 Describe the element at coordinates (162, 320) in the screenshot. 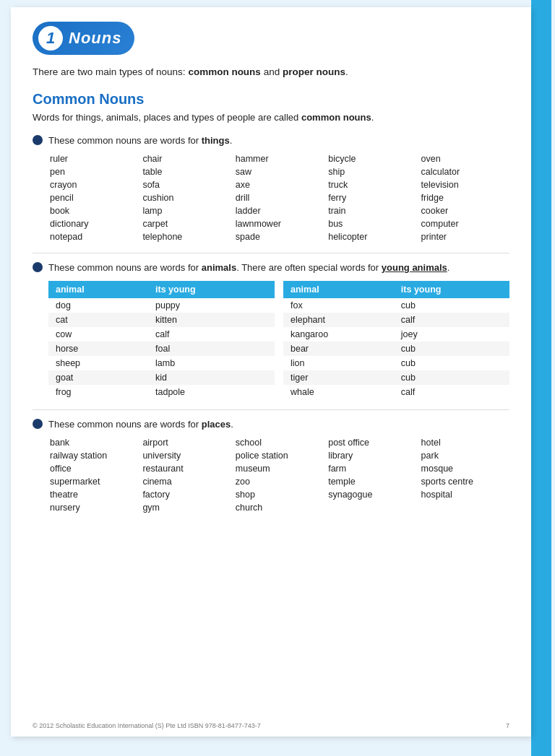

I see `table-row: catkitten` at that location.